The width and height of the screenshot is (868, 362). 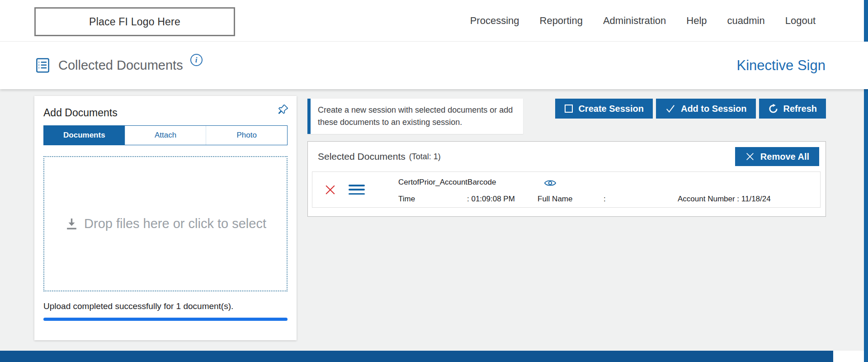 What do you see at coordinates (118, 65) in the screenshot?
I see `page-title-group: Collected Documents i` at bounding box center [118, 65].